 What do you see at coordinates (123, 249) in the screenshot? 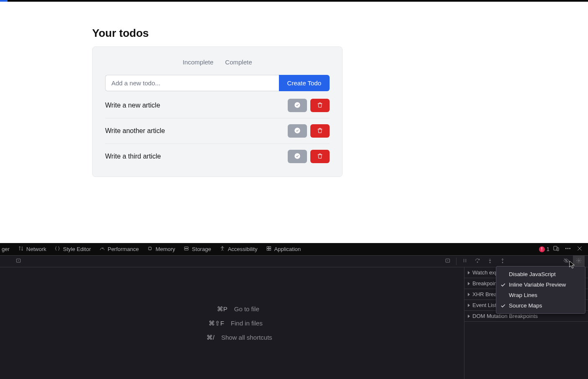
I see `tab-label: Performance` at bounding box center [123, 249].